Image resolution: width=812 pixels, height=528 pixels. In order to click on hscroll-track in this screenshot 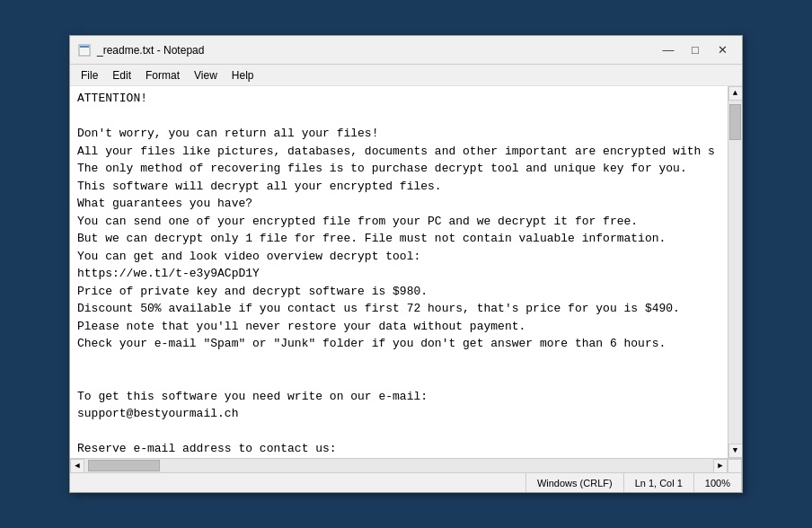, I will do `click(399, 465)`.